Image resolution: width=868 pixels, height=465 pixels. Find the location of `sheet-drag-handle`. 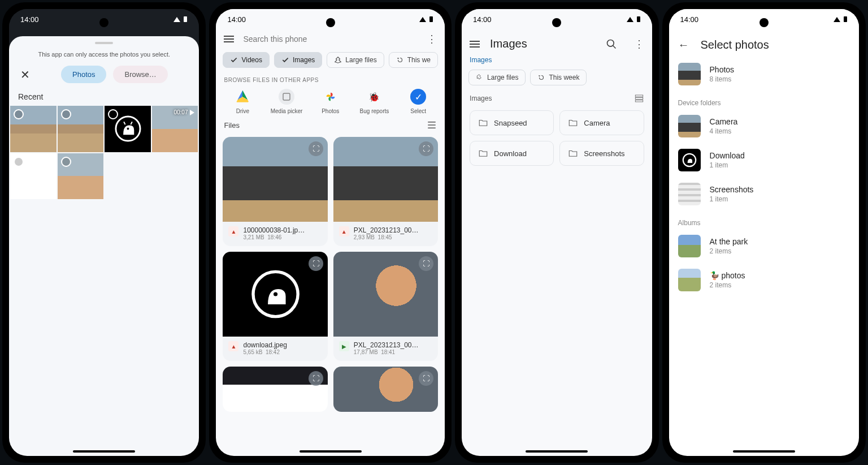

sheet-drag-handle is located at coordinates (104, 43).